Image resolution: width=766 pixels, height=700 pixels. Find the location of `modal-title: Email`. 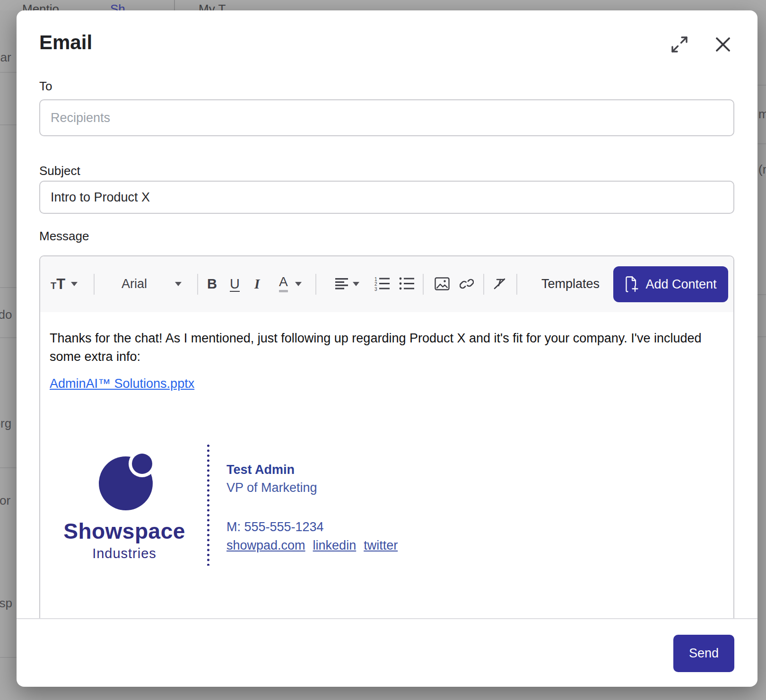

modal-title: Email is located at coordinates (66, 43).